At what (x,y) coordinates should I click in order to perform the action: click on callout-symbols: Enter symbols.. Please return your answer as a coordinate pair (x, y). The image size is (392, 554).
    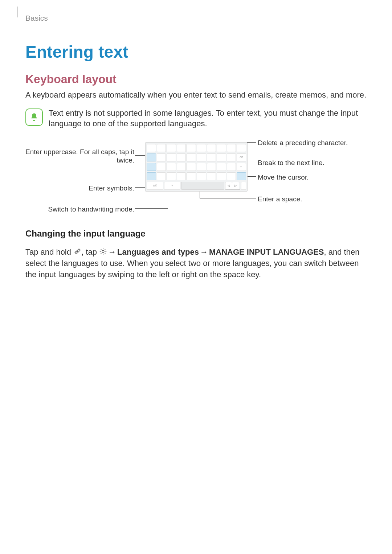
    Looking at the image, I should click on (80, 189).